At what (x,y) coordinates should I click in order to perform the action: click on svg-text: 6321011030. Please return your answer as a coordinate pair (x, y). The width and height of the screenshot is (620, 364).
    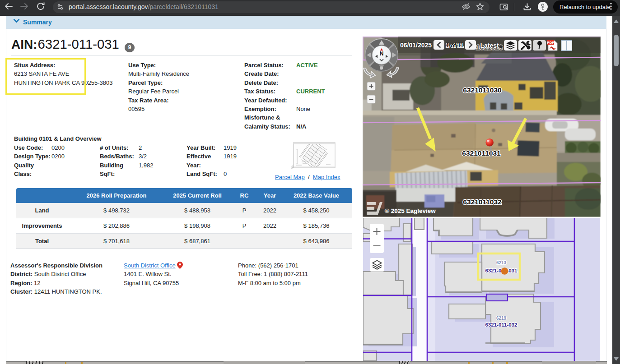
    Looking at the image, I should click on (482, 90).